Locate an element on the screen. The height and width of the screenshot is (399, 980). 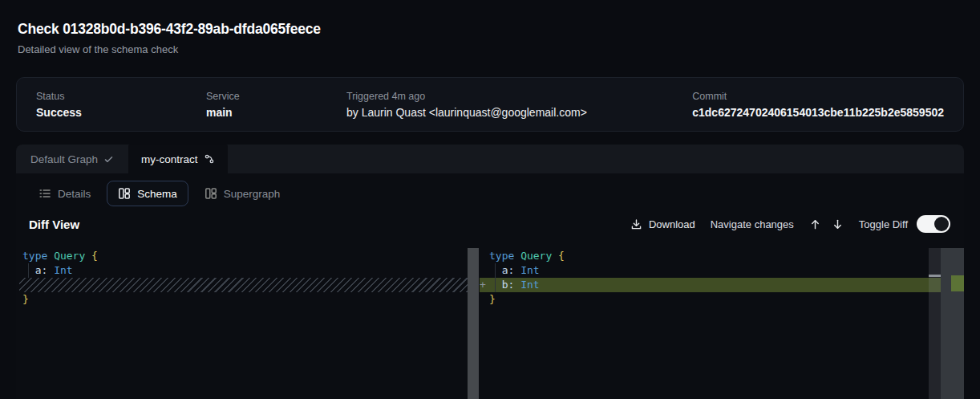
diff-toolbar: Diff View Download Navigate changes is located at coordinates (490, 224).